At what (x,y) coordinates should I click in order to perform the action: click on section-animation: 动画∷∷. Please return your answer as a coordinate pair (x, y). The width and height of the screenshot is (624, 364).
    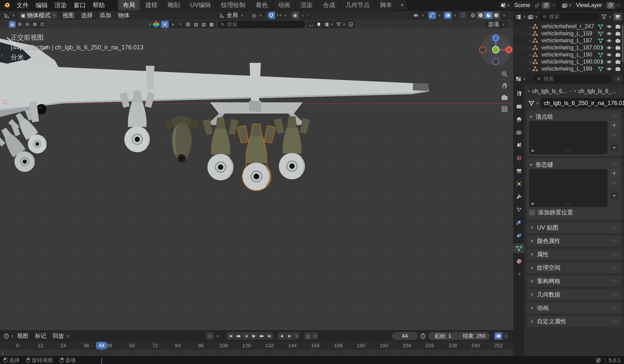
    Looking at the image, I should click on (574, 308).